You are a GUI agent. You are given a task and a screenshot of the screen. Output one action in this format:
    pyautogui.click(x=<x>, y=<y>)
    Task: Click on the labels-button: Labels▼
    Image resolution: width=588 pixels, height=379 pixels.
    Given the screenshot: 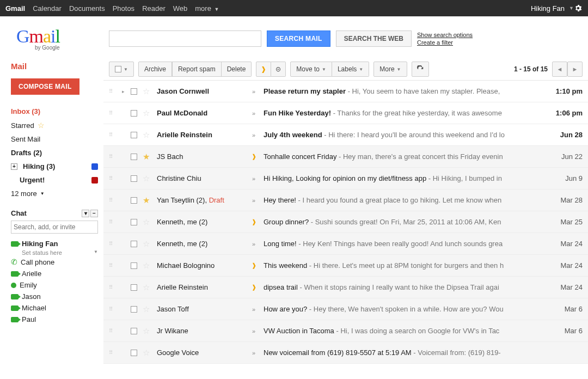 What is the action you would take?
    pyautogui.click(x=351, y=69)
    